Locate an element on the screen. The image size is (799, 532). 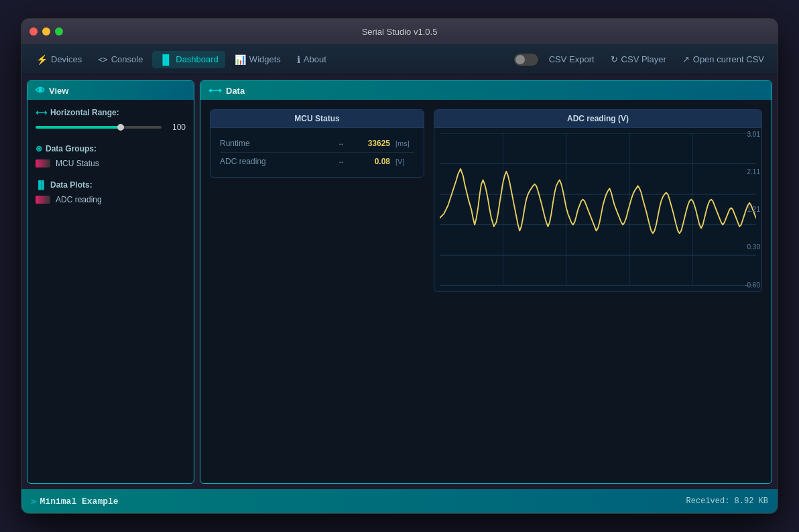
data-panel-title: Data is located at coordinates (235, 91).